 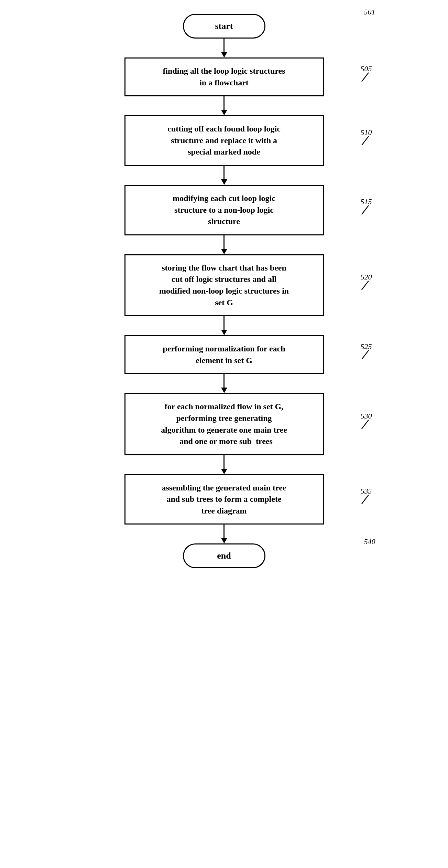 I want to click on ref-505: 505, so click(x=367, y=69).